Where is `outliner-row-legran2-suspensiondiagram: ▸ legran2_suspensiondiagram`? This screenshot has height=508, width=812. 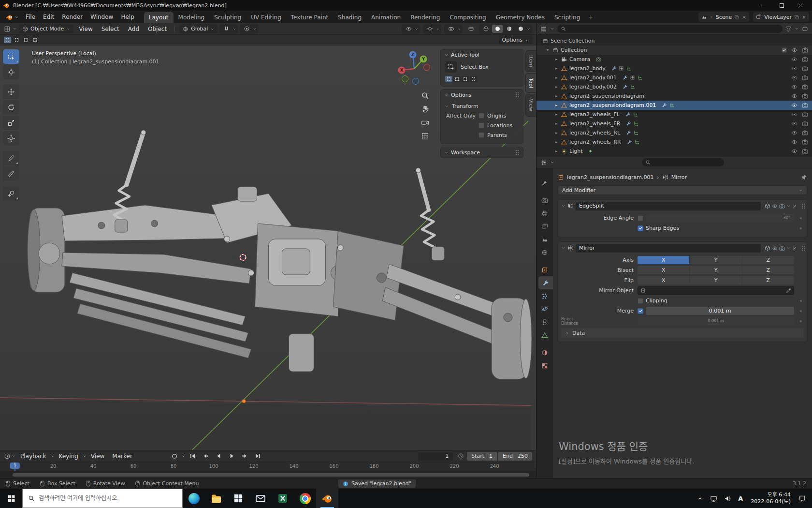
outliner-row-legran2-suspensiondiagram: ▸ legran2_suspensiondiagram is located at coordinates (674, 96).